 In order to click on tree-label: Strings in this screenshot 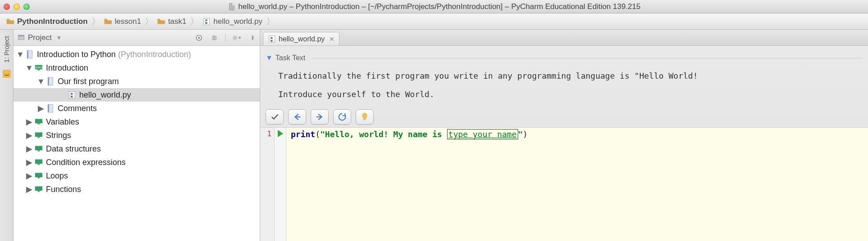, I will do `click(59, 136)`.